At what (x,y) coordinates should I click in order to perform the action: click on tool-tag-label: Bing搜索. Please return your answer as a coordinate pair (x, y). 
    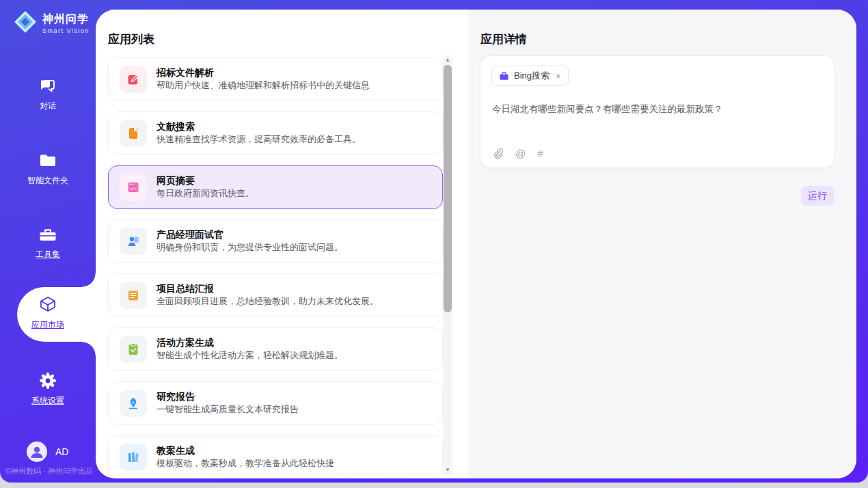
    Looking at the image, I should click on (532, 76).